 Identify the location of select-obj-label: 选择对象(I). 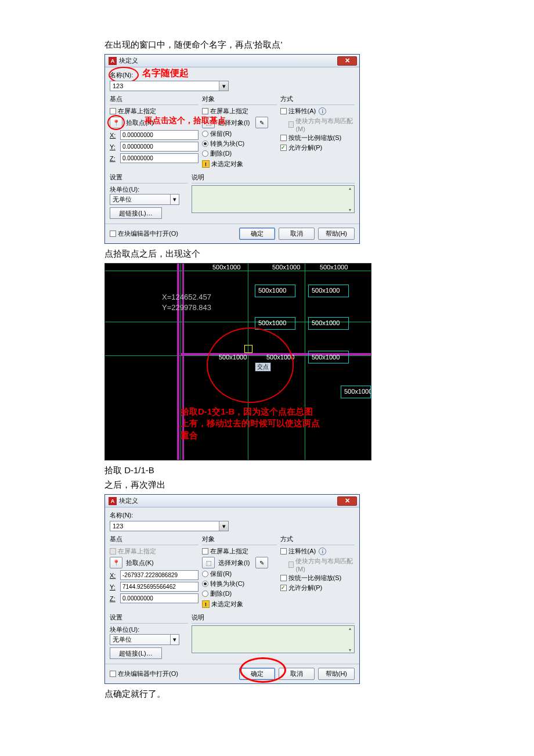
(234, 123).